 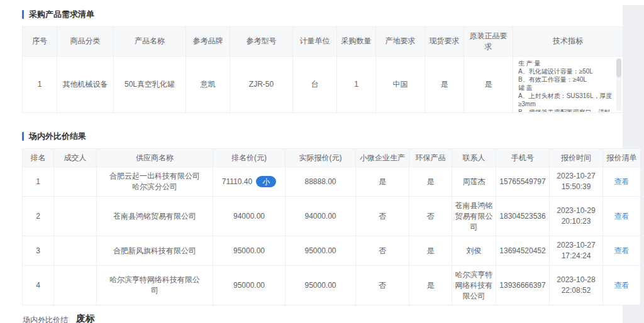 What do you see at coordinates (566, 110) in the screenshot?
I see `tech-spec-line: B、搅拌釜盖需配置观察口、进料口、压缩空气过滤器、LED照明灯、真空口、真空压力…` at bounding box center [566, 110].